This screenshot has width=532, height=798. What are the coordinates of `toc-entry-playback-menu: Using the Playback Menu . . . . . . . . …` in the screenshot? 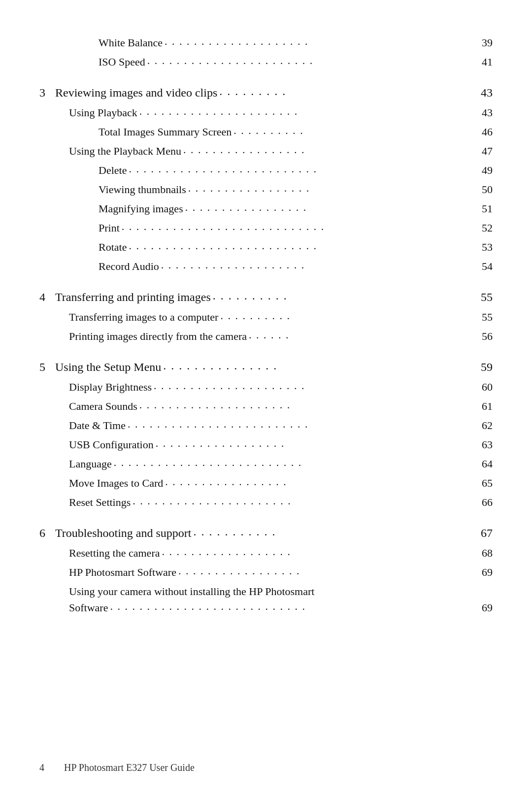 It's located at (266, 151).